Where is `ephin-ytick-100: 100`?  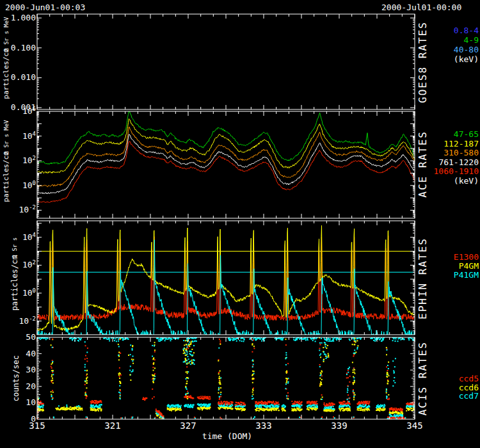 ephin-ytick-100: 100 is located at coordinates (20, 293).